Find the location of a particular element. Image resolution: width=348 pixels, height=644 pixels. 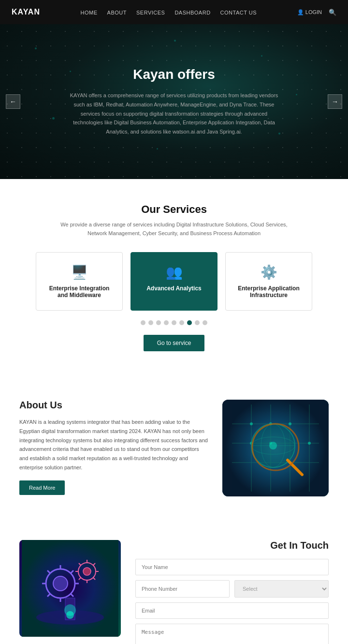

message-field-row is located at coordinates (232, 634).